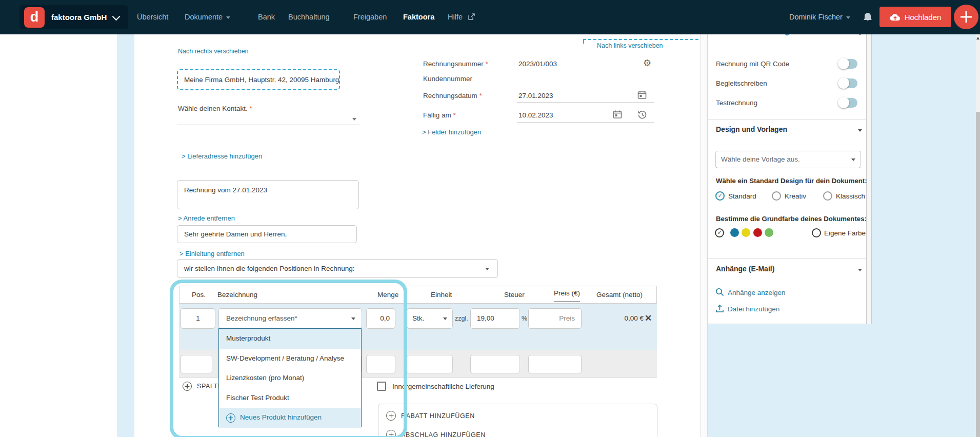  What do you see at coordinates (203, 386) in the screenshot?
I see `add-column-button: SPALTE` at bounding box center [203, 386].